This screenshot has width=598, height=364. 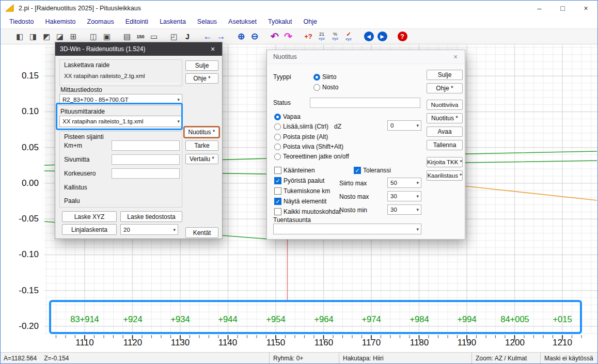 What do you see at coordinates (317, 77) in the screenshot?
I see `siirto-radio` at bounding box center [317, 77].